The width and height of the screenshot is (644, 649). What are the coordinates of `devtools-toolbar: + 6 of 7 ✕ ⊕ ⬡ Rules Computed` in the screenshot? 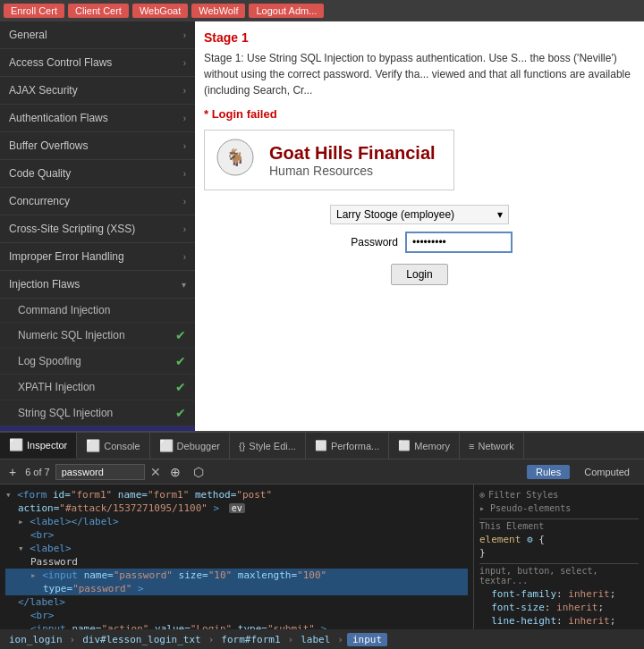 It's located at (322, 472).